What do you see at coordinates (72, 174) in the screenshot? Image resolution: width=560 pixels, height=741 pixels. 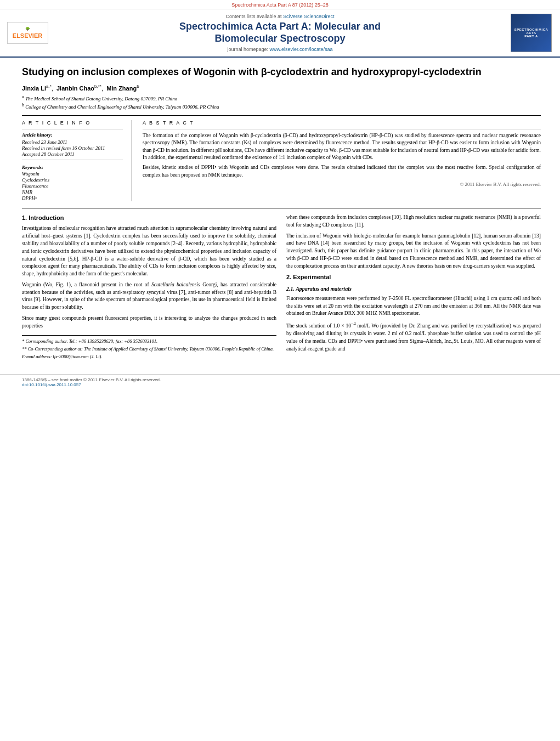 I see `keyword-1: Wogonin` at bounding box center [72, 174].